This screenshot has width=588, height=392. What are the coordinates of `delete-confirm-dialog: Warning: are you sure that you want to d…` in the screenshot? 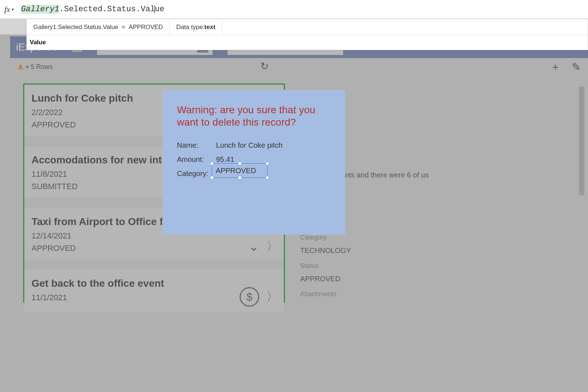 It's located at (254, 162).